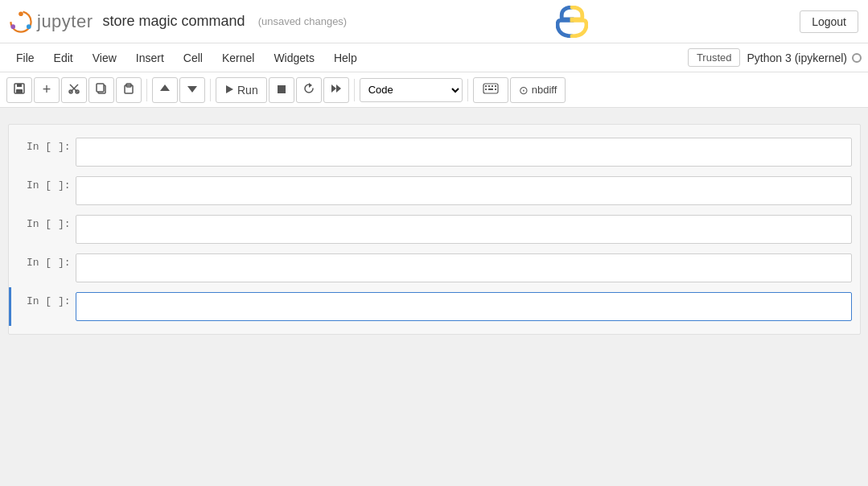 This screenshot has height=486, width=868. I want to click on cell-label-1: In [ ]:, so click(43, 146).